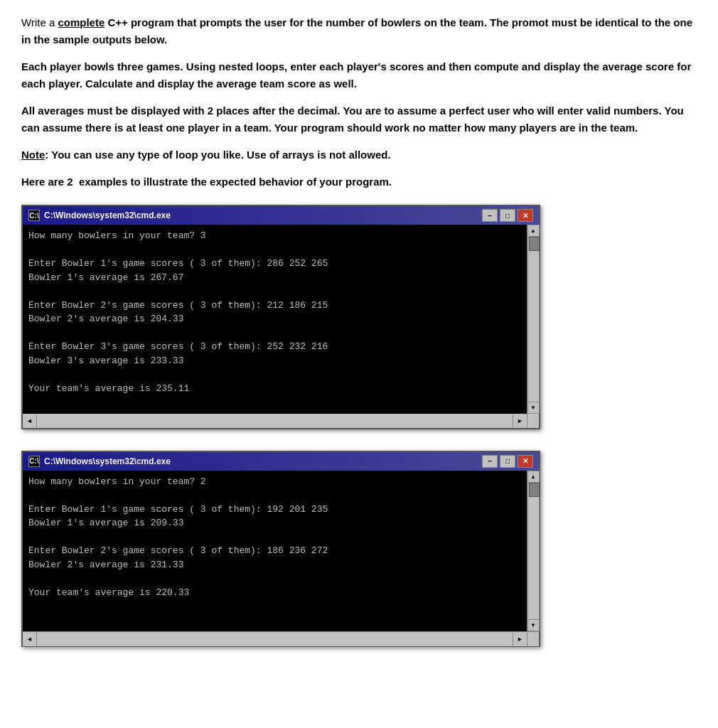  What do you see at coordinates (533, 552) in the screenshot?
I see `cmd-scrollbar-2: ▲ ▼` at bounding box center [533, 552].